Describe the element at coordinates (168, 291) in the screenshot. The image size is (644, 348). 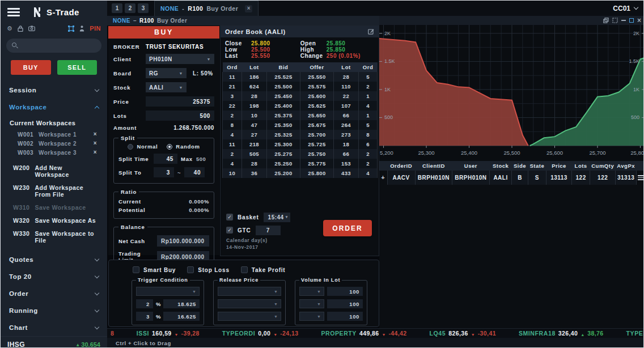
I see `trigger-condition-select: ▼` at that location.